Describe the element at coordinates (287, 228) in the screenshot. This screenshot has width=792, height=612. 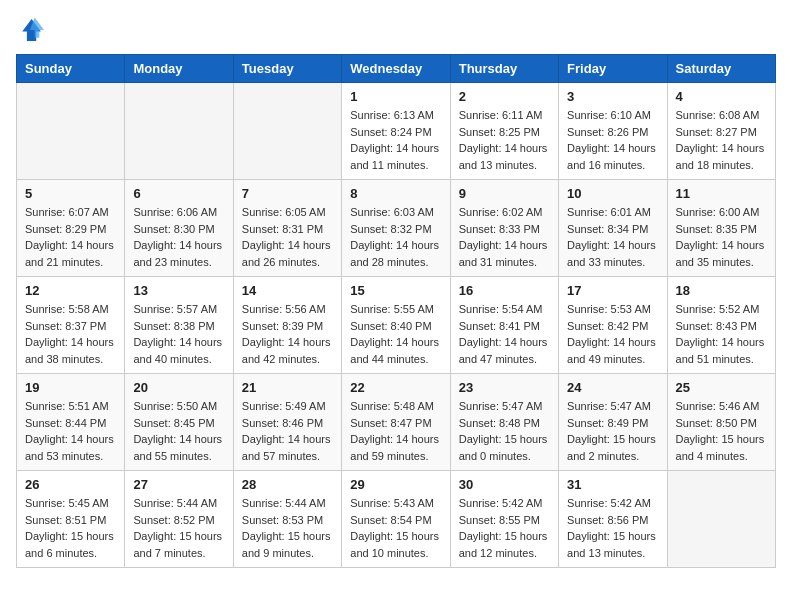
I see `calendar-cell: 7Sunrise: 6:05 AMSunset: 8:31 PMDaylight…` at that location.